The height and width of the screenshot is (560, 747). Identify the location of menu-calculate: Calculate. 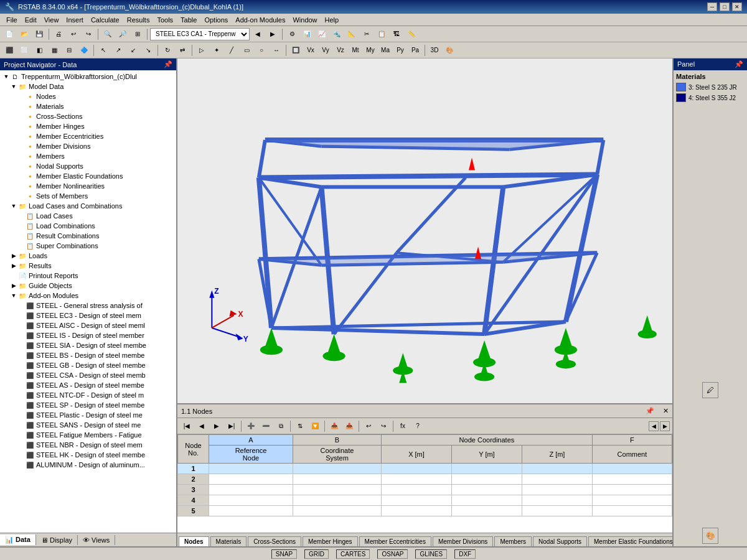
(105, 20).